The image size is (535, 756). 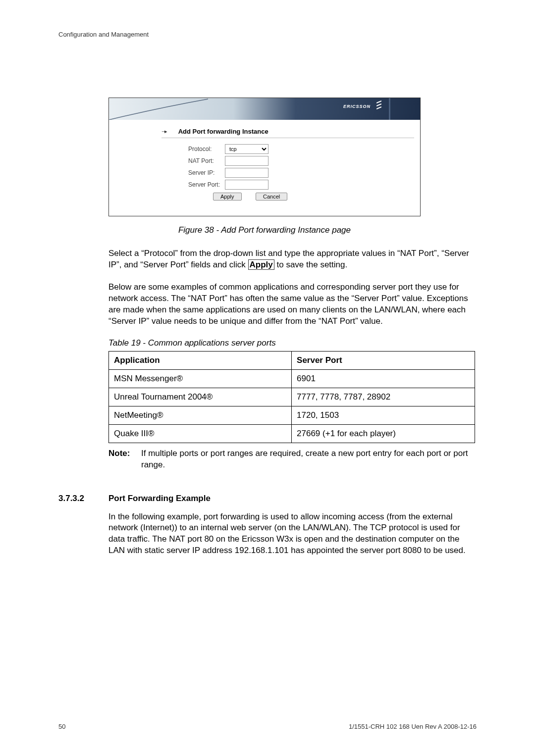 I want to click on server-port-label: Server Port:, so click(x=207, y=185).